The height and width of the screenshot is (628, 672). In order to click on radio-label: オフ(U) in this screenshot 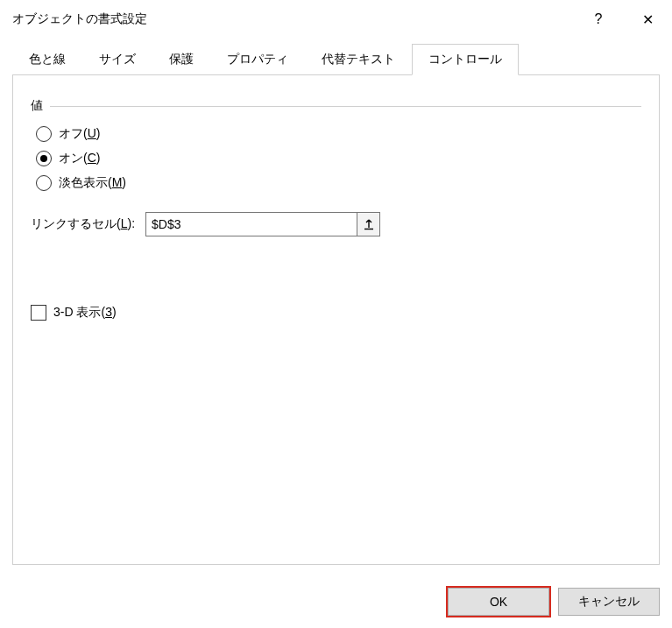, I will do `click(79, 134)`.